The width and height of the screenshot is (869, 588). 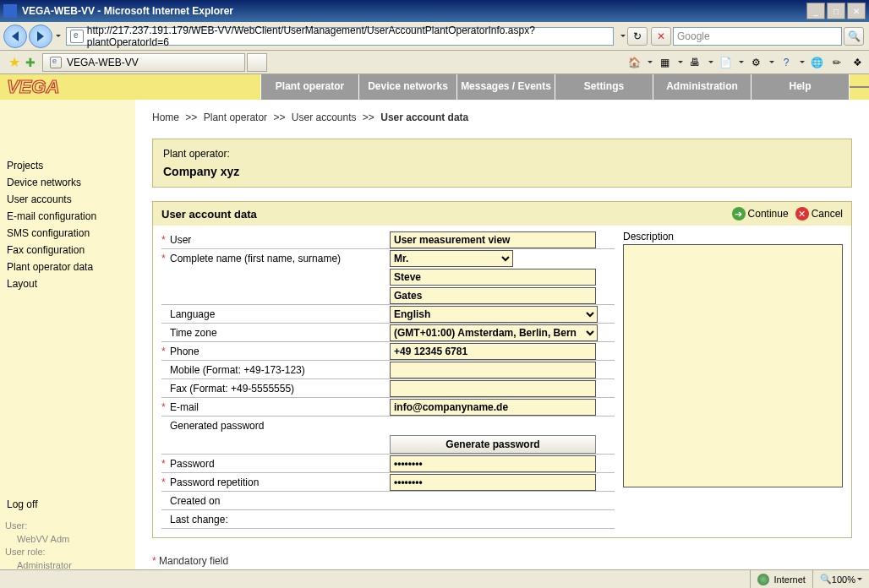 I want to click on label-password-repeat: Password repetition, so click(x=280, y=482).